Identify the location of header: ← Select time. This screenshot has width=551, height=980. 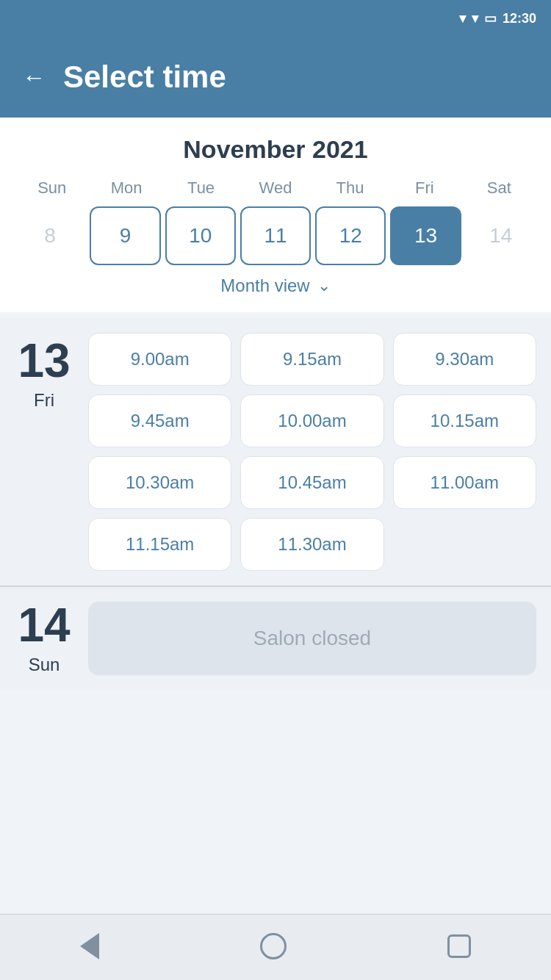
(276, 77).